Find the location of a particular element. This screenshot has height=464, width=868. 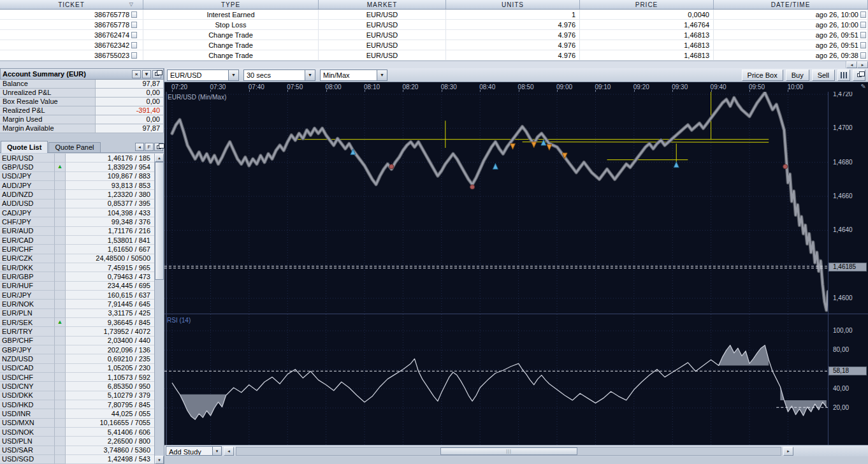

column-header-date-time: DATE/TIME is located at coordinates (791, 4).